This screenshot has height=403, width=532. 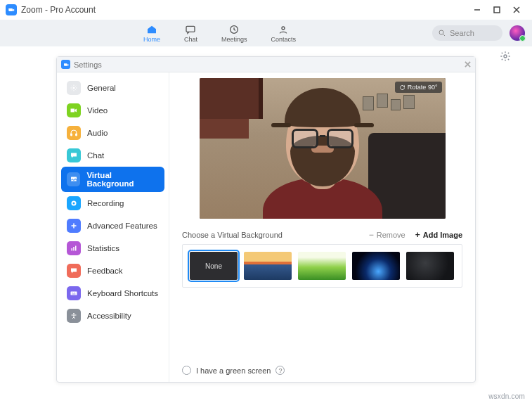 I want to click on keyboard-icon, so click(x=74, y=293).